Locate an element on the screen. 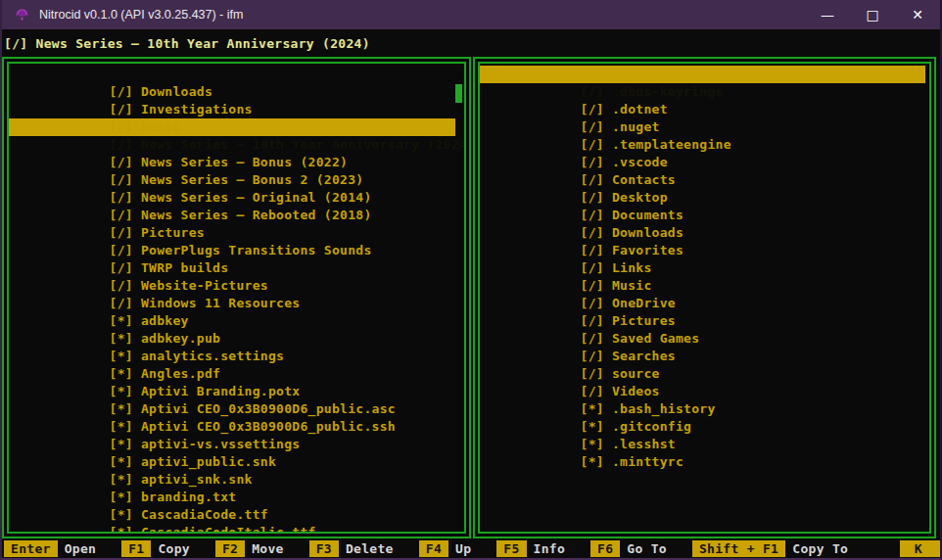 The width and height of the screenshot is (942, 560). entry-name: branding.txt is located at coordinates (185, 497).